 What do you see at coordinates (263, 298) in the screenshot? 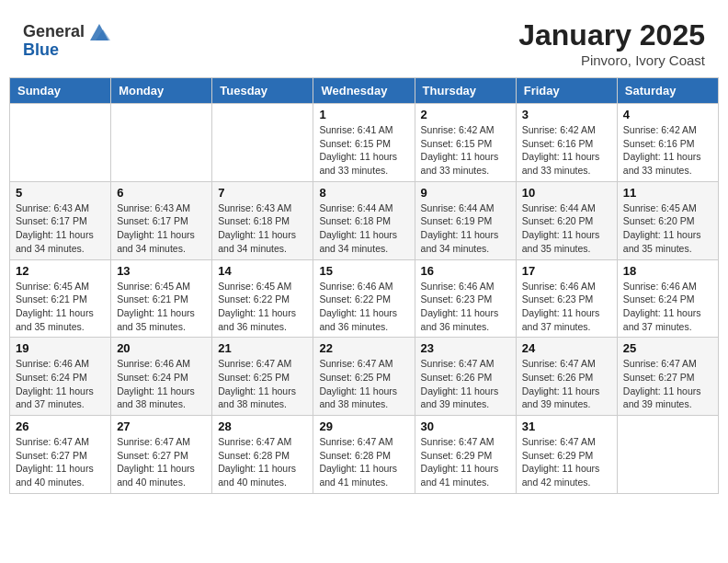
I see `day-cell: 14Sunrise: 6:45 AM Sunset: 6:22 PM Dayli…` at bounding box center [263, 298].